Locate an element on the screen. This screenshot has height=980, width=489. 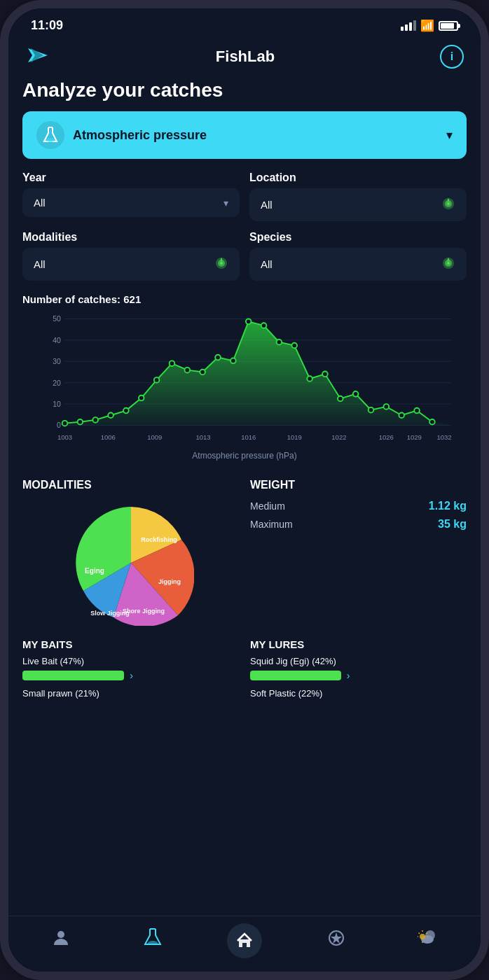
svg-text: Slow Jigging is located at coordinates (110, 613).